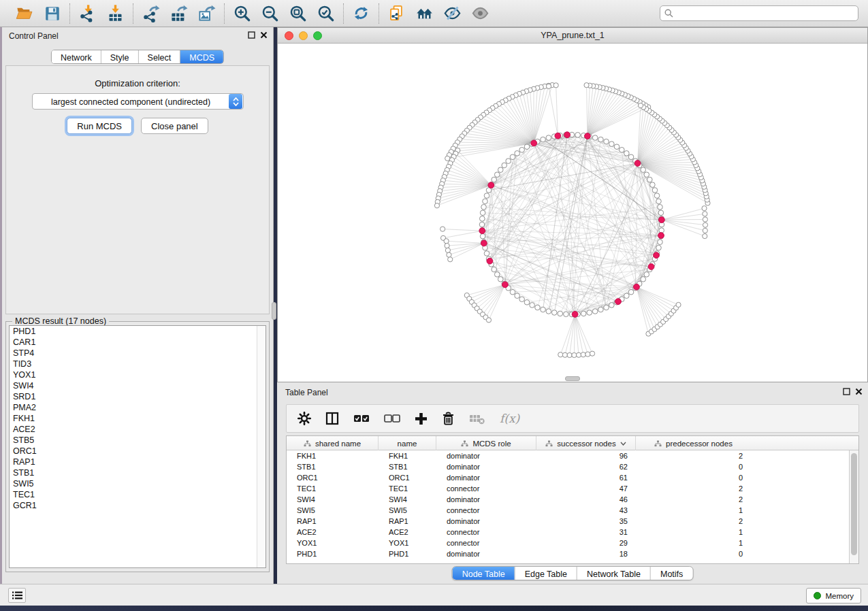 The width and height of the screenshot is (868, 611). I want to click on mcds-result-item: STP4, so click(138, 353).